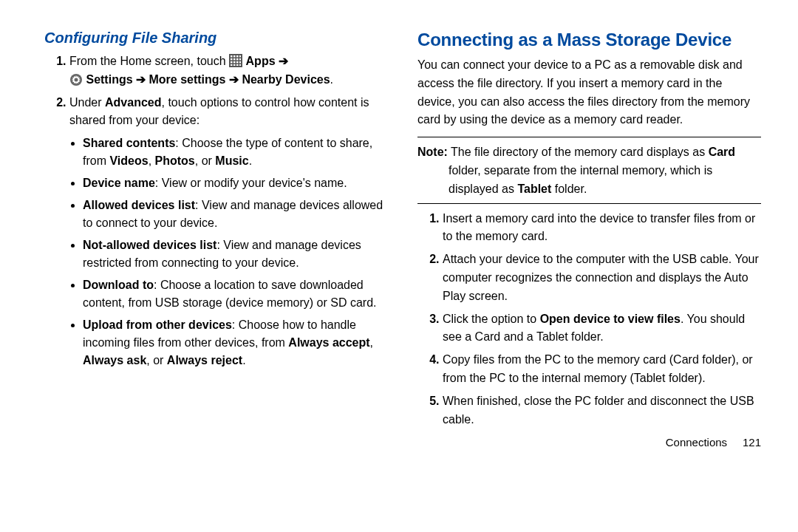 This screenshot has height=532, width=798. What do you see at coordinates (601, 278) in the screenshot?
I see `r-step-2: Attach your device to the computer with …` at bounding box center [601, 278].